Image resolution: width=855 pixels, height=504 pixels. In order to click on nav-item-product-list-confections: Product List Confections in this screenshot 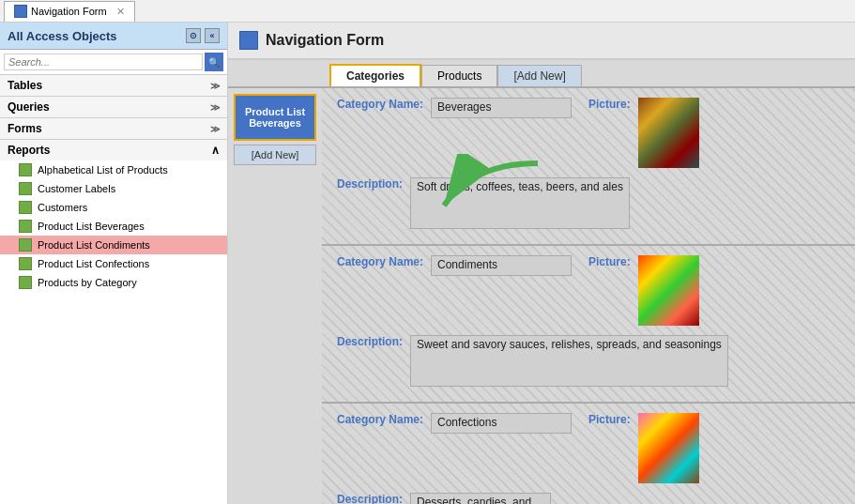, I will do `click(114, 264)`.